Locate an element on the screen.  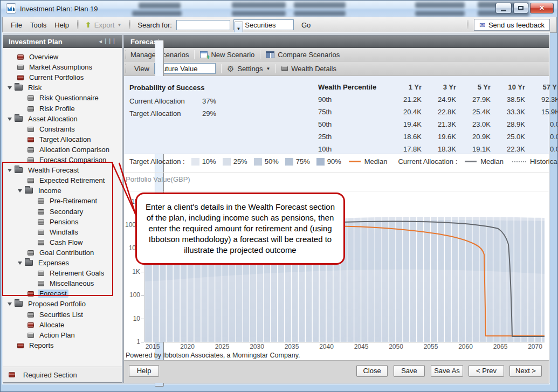
column-header: 3 Yr is located at coordinates (439, 87).